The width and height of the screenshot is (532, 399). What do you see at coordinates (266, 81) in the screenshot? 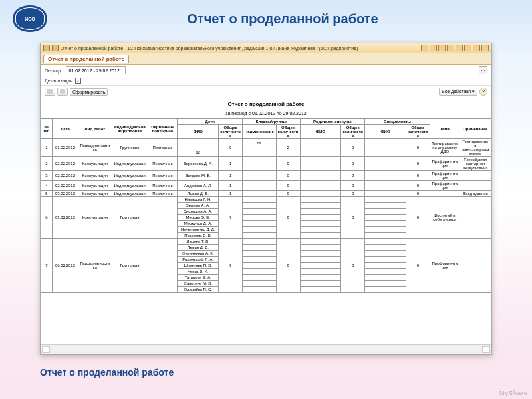
I see `detail-row: Детализация ✓` at bounding box center [266, 81].